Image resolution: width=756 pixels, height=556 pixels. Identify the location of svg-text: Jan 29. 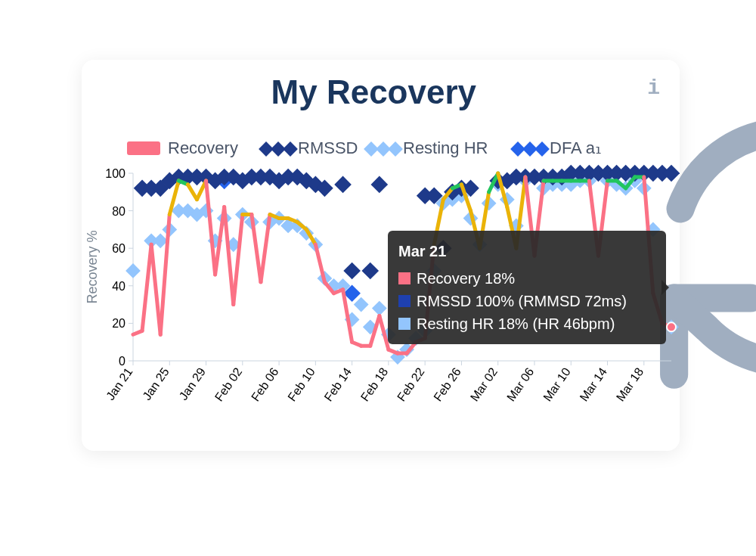
(193, 384).